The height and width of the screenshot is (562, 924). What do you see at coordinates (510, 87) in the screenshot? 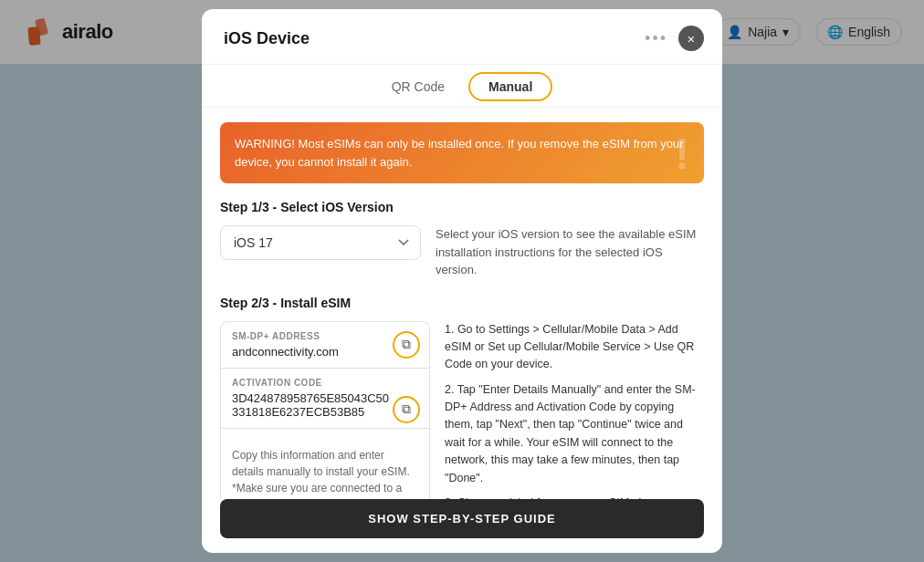
I see `tab-manual: Manual` at bounding box center [510, 87].